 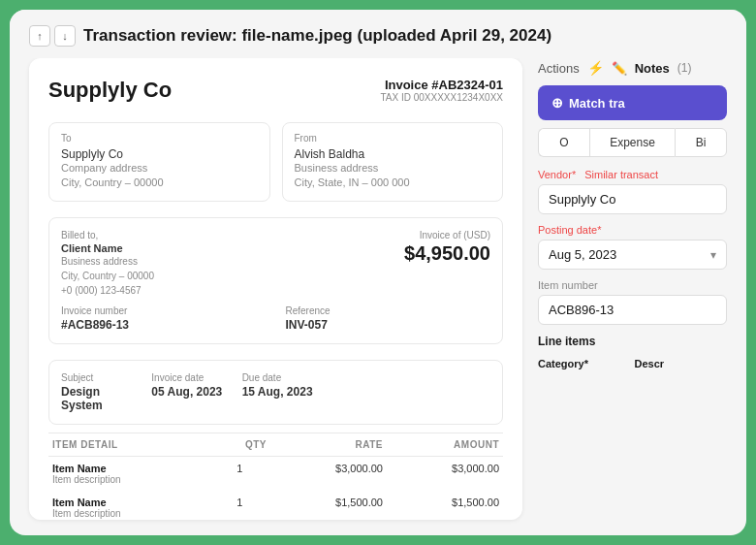 What do you see at coordinates (233, 248) in the screenshot?
I see `client-name: Client Name` at bounding box center [233, 248].